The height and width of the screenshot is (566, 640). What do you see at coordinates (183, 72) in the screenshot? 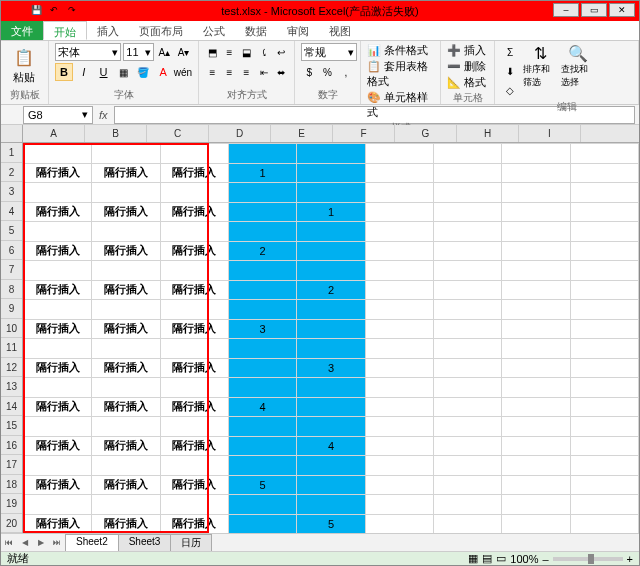
I see `phonetic-button: wén` at bounding box center [183, 72].